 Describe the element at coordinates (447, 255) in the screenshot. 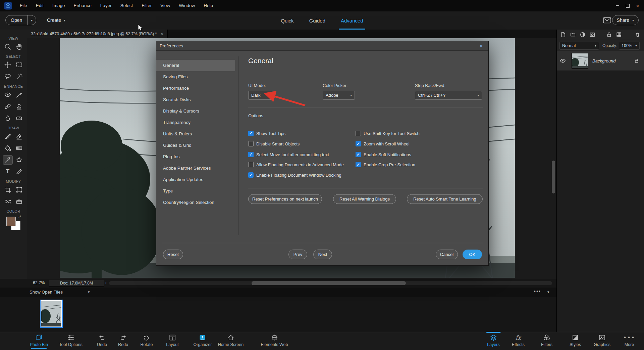

I see `cancel-button: Cancel` at that location.